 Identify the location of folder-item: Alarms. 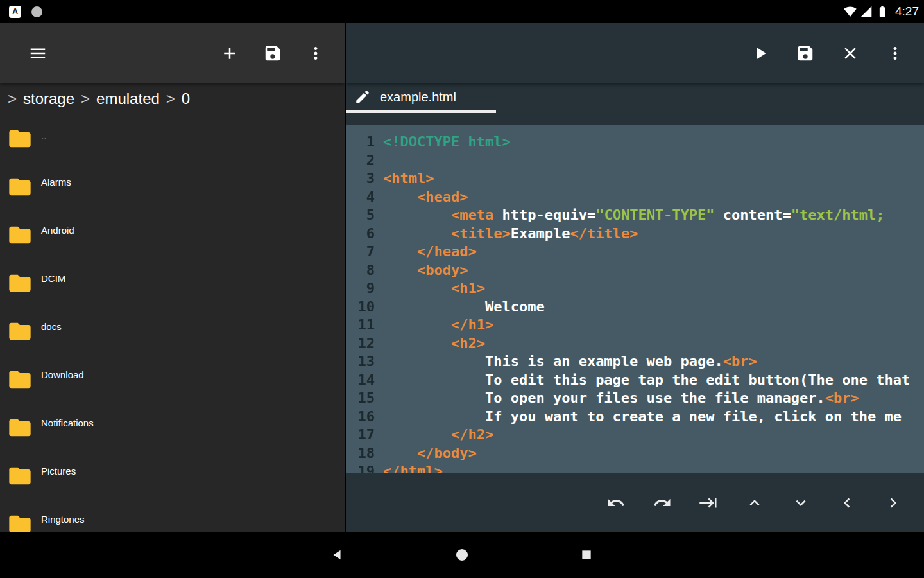
(172, 186).